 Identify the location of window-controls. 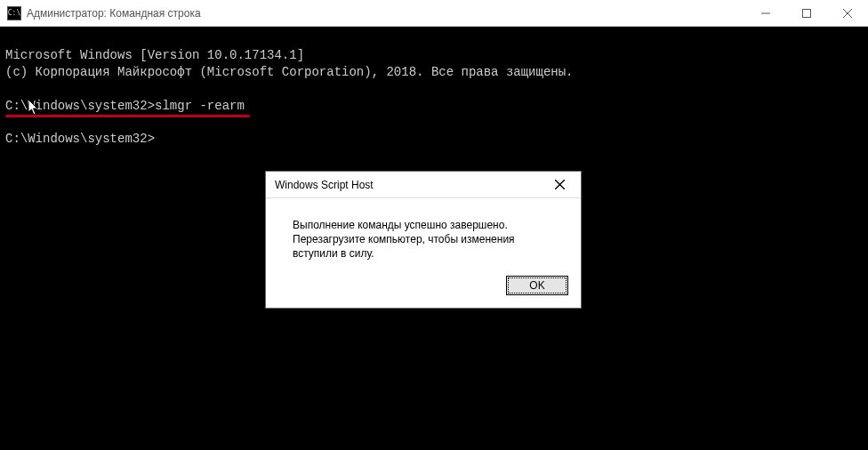
(807, 12).